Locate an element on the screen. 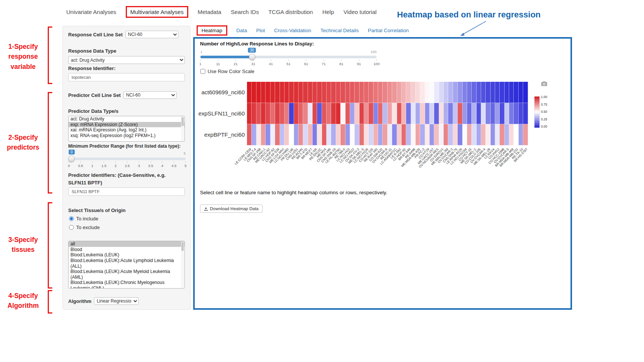 The width and height of the screenshot is (644, 362). tissue-option: Blood:Leukemia (LEUK):Acute Myeloid Leuk… is located at coordinates (127, 274).